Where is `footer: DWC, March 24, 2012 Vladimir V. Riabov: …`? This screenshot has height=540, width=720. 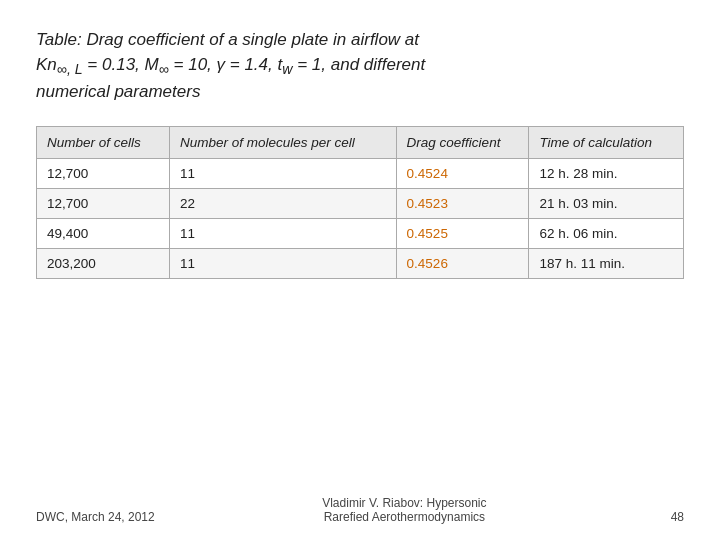 footer: DWC, March 24, 2012 Vladimir V. Riabov: … is located at coordinates (360, 505).